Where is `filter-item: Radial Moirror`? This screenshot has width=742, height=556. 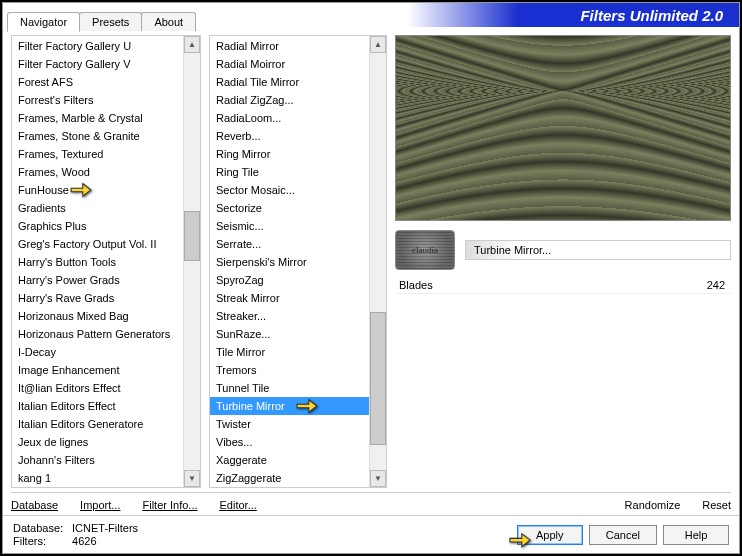
filter-item: Radial Moirror is located at coordinates (290, 64).